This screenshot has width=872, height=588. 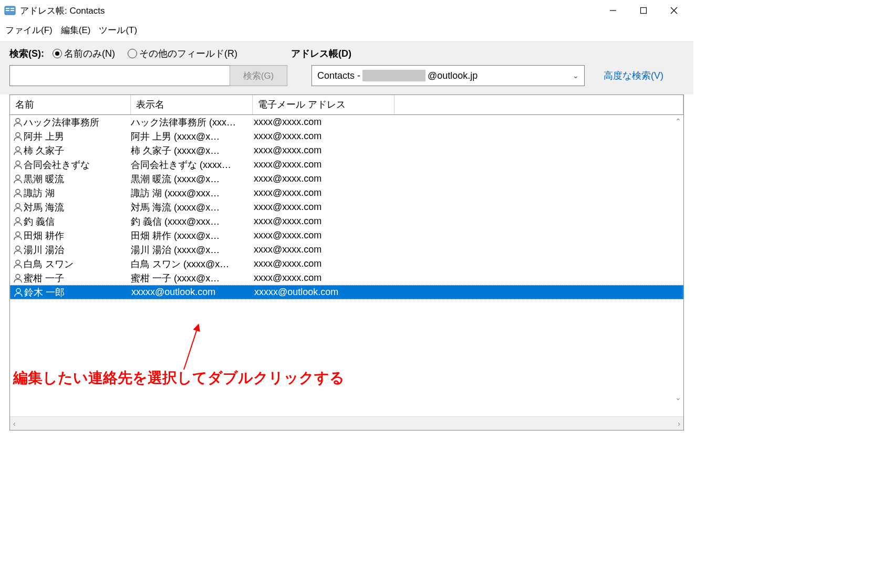 I want to click on col-email: 電子メール アドレス, so click(x=324, y=105).